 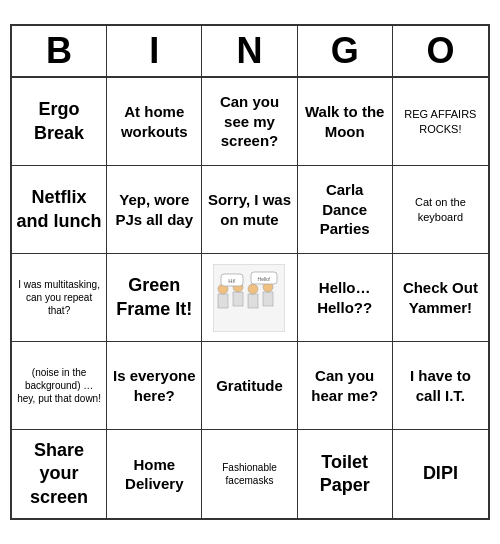 I want to click on bingo-cell-15: (noise in the background) … hey, put tha…, so click(x=60, y=386).